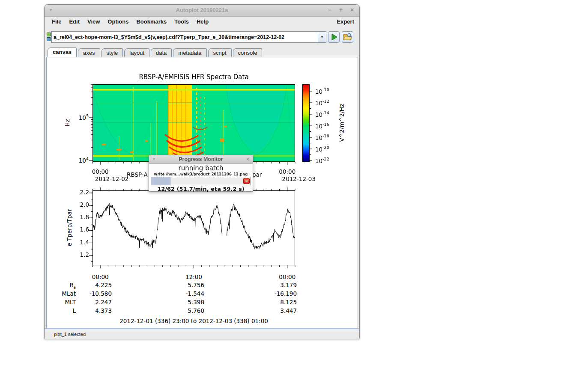 This screenshot has width=576, height=392. What do you see at coordinates (179, 311) in the screenshot?
I see `table-cell: 5.760` at bounding box center [179, 311].